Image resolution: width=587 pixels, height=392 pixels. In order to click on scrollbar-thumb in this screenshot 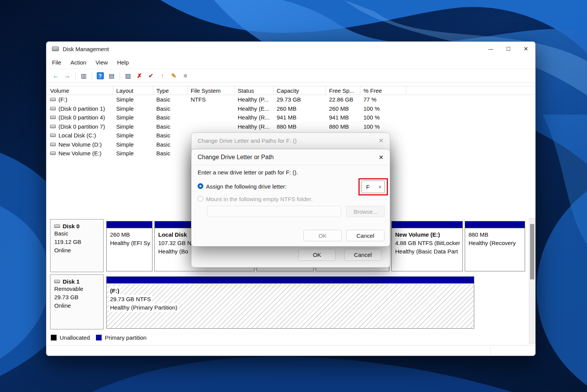, I will do `click(532, 252)`.